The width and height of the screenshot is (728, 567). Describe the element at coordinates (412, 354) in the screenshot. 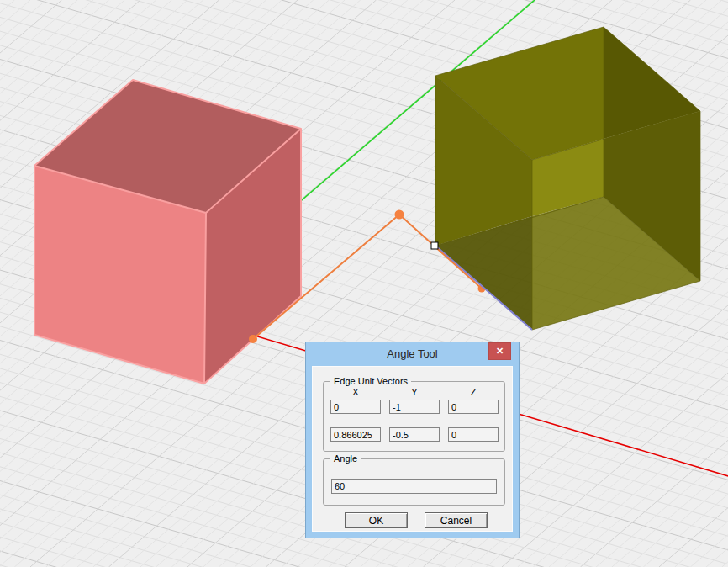

I see `dialog-titlebar: Angle Tool ✕` at that location.